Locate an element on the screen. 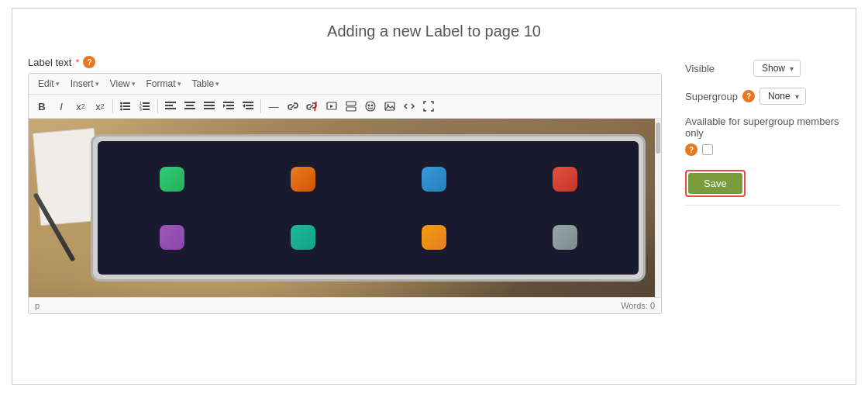 The height and width of the screenshot is (394, 868). bold-button: B is located at coordinates (42, 106).